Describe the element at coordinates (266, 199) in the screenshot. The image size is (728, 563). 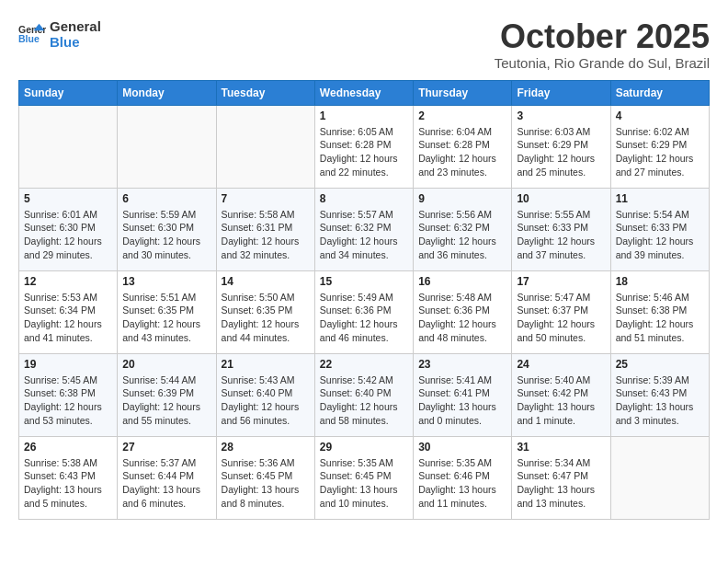
I see `day-number: 7` at that location.